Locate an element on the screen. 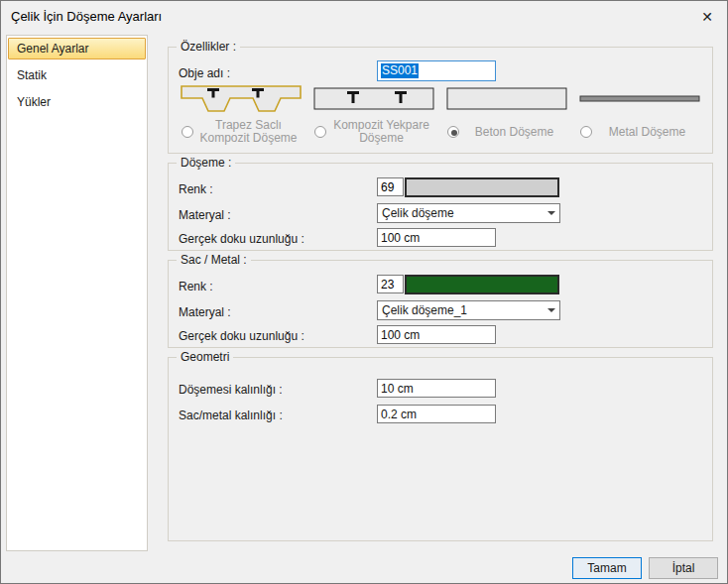 This screenshot has height=584, width=728. page-title: Çelik İçin Döşeme Ayarları is located at coordinates (86, 16).